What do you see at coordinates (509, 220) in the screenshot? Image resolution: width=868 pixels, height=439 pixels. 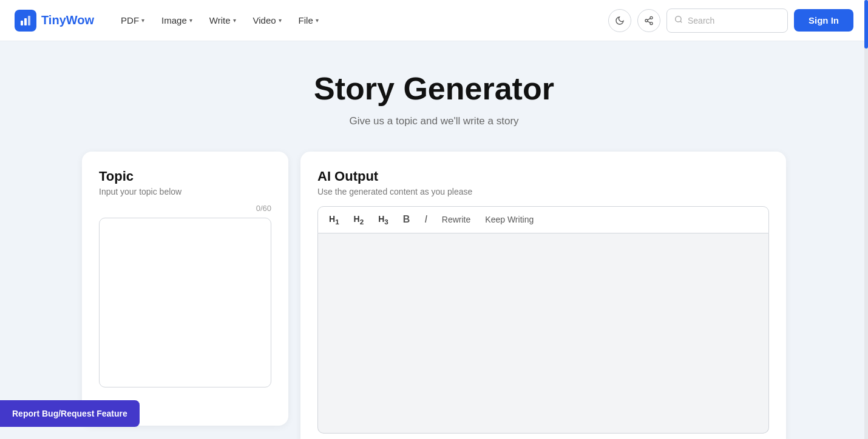 I see `keep-writing-button: Keep Writing` at bounding box center [509, 220].